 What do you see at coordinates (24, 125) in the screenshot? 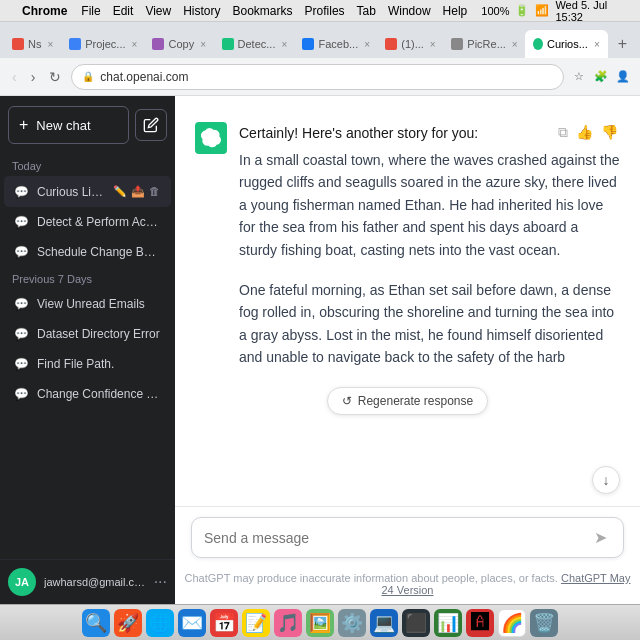
I see `plus-icon: +` at bounding box center [24, 125].